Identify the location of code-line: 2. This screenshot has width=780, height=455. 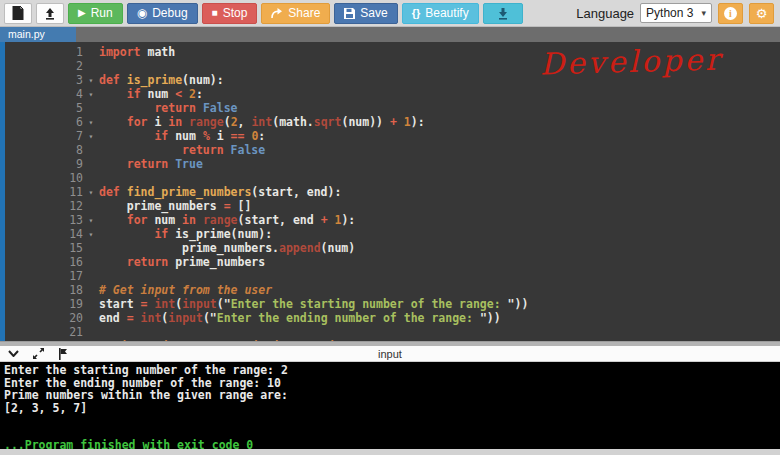
(390, 66).